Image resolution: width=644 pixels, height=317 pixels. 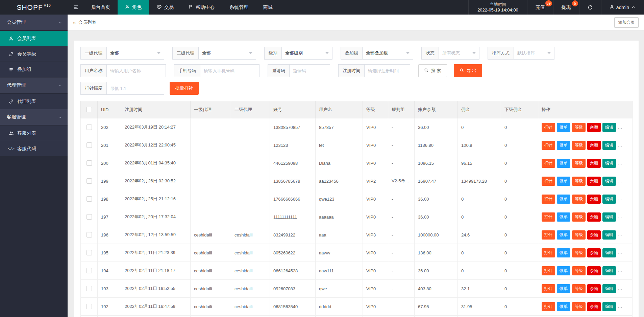 What do you see at coordinates (432, 71) in the screenshot?
I see `search-button: 搜 索` at bounding box center [432, 71].